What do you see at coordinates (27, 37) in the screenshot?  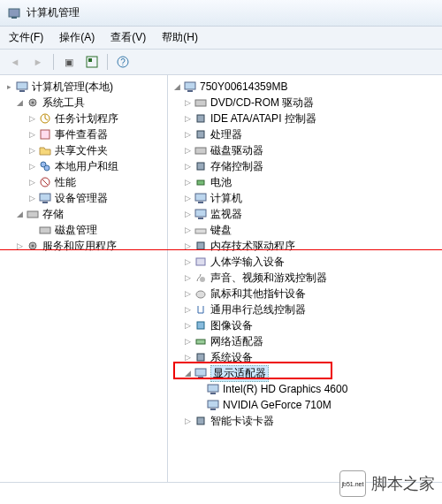 I see `menu-file: 文件(F)` at bounding box center [27, 37].